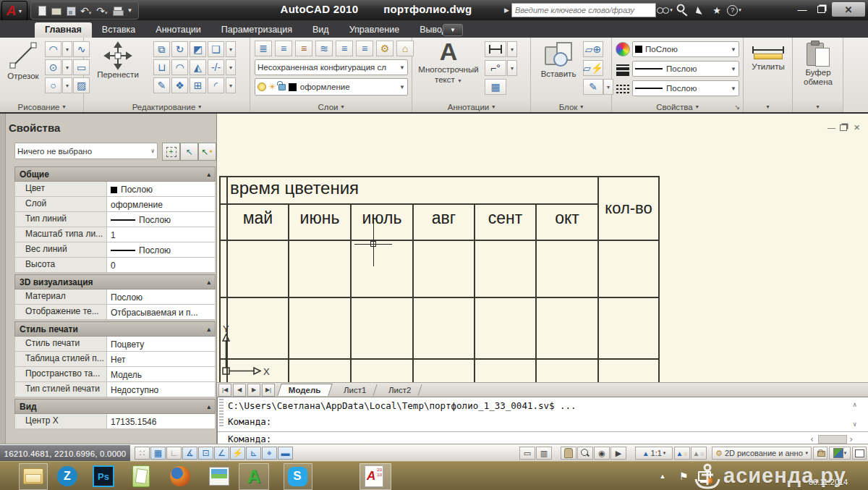 The image size is (868, 490). Describe the element at coordinates (593, 87) in the screenshot. I see `edit-attributes-button: ✎` at that location.